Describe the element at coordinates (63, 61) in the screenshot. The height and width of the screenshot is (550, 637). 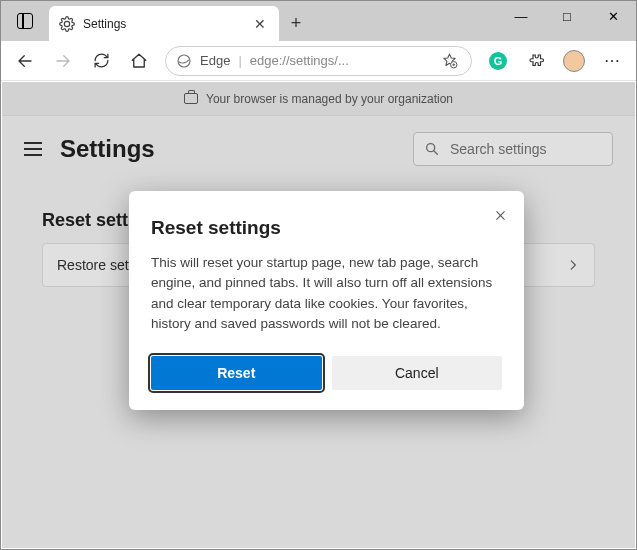
I see `arrow-right-icon` at that location.